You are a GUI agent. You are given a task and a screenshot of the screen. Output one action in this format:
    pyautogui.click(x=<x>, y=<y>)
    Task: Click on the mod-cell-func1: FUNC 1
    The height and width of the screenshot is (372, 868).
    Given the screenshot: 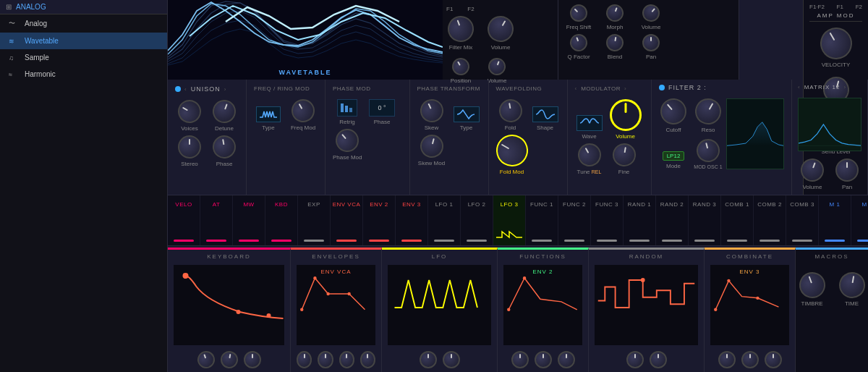 What is the action you would take?
    pyautogui.click(x=542, y=220)
    